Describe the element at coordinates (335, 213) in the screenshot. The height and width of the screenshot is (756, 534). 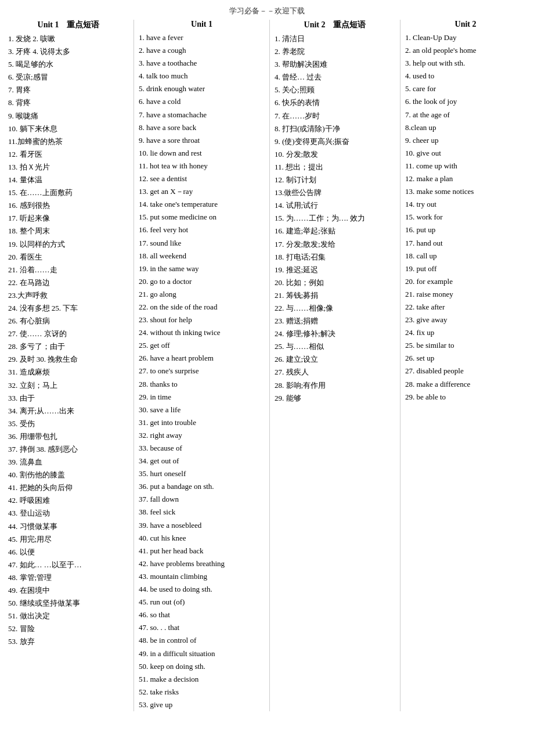
I see `col3-chinese: Unit 2 重点短语 1. 清洁日2. 养老院3. 帮助解决困难4. 曾经… …` at that location.